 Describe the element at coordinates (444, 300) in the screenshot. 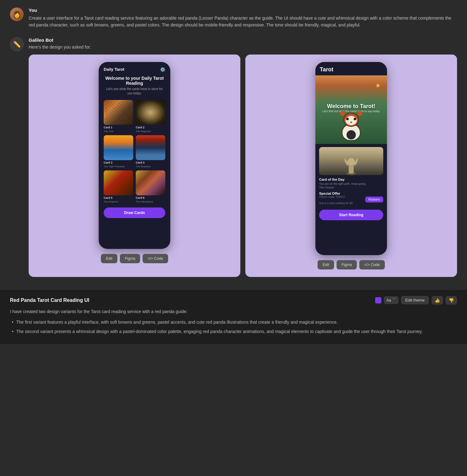

I see `thumbs-container: 👍 👎` at that location.